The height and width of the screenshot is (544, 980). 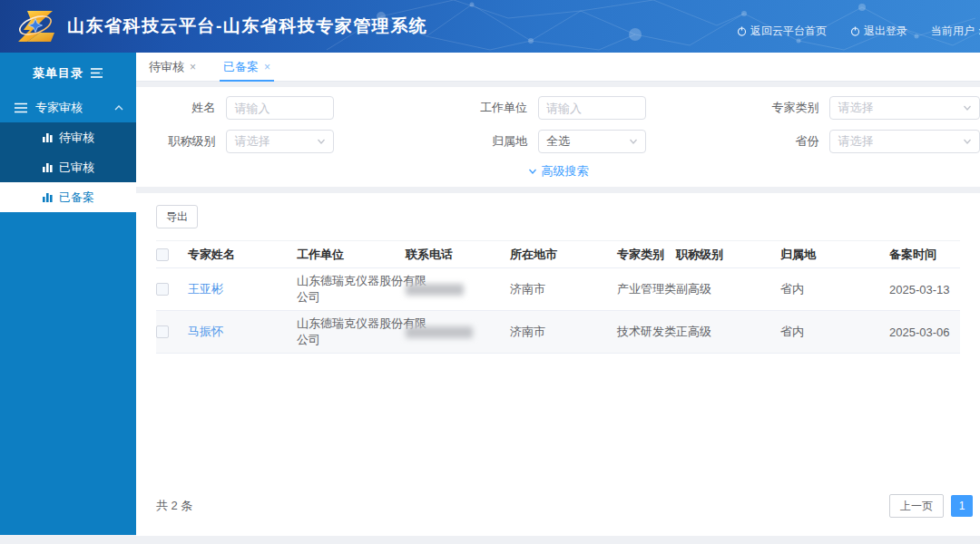 I want to click on filing-date-cell: 2025-03-06, so click(x=925, y=332).